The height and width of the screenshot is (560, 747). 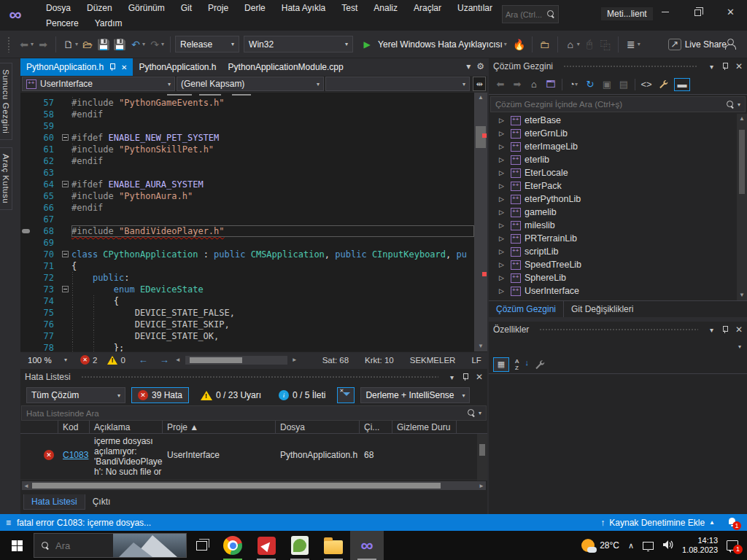 What do you see at coordinates (427, 7) in the screenshot?
I see `menu-araçlar: Araçlar` at bounding box center [427, 7].